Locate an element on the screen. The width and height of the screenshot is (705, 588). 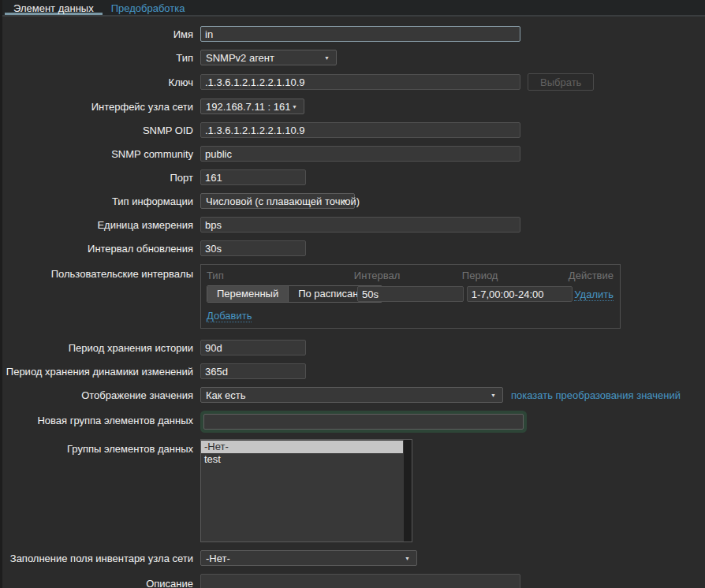
column-header-period: Период is located at coordinates (516, 276).